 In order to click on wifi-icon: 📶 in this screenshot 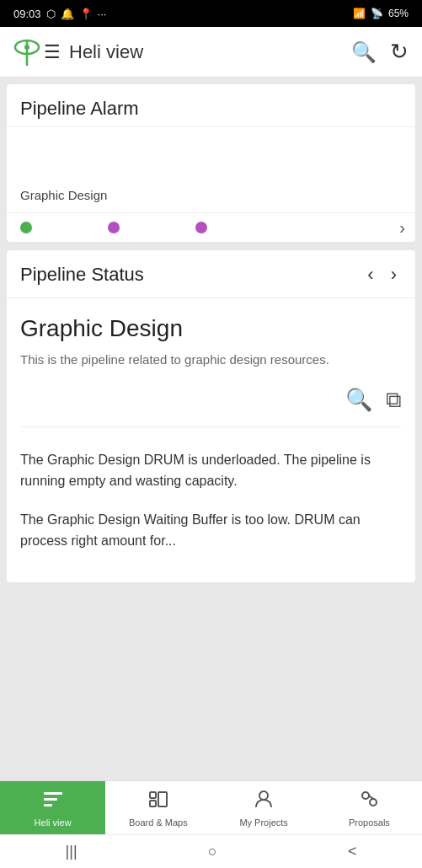, I will do `click(359, 13)`.